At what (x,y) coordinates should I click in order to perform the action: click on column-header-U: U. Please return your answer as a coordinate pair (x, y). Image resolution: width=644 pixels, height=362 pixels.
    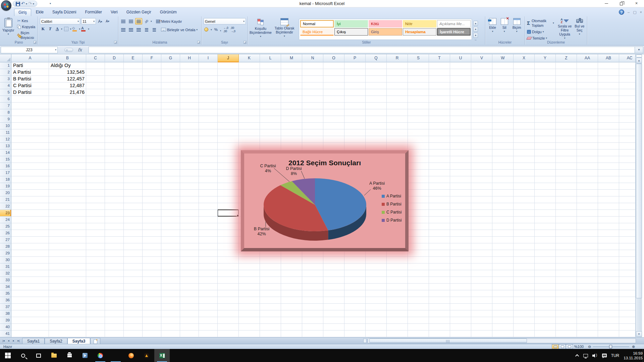
    Looking at the image, I should click on (461, 58).